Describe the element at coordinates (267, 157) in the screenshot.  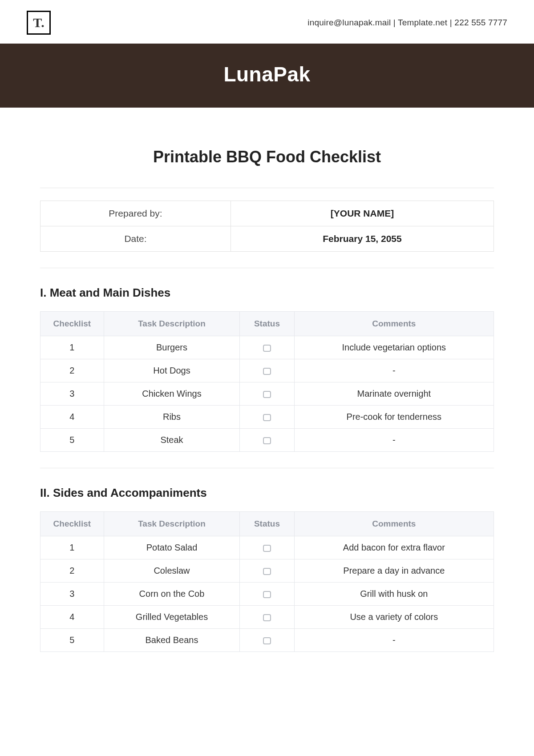
I see `page-title: Printable BBQ Food Checklist` at that location.